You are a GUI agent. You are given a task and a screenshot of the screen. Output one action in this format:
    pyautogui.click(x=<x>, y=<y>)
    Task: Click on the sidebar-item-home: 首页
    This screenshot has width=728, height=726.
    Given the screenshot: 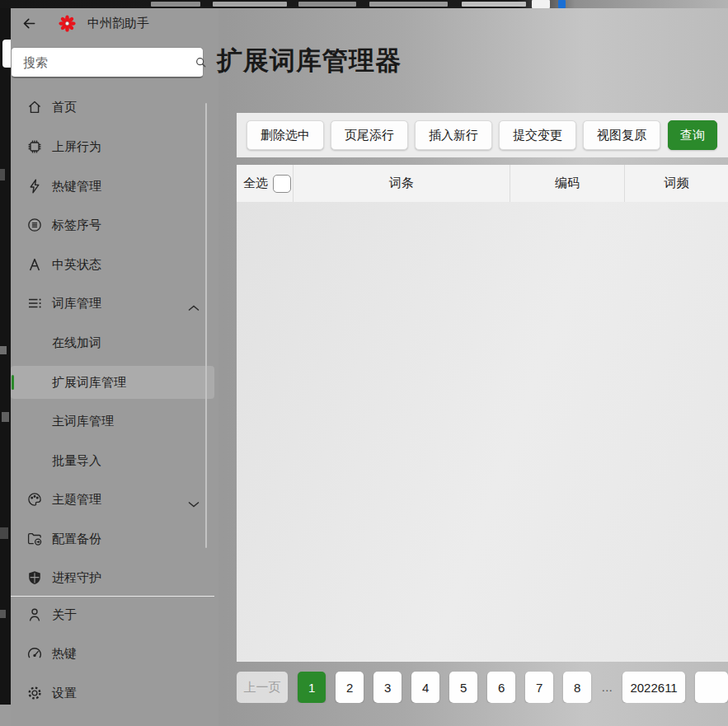 What is the action you would take?
    pyautogui.click(x=112, y=107)
    